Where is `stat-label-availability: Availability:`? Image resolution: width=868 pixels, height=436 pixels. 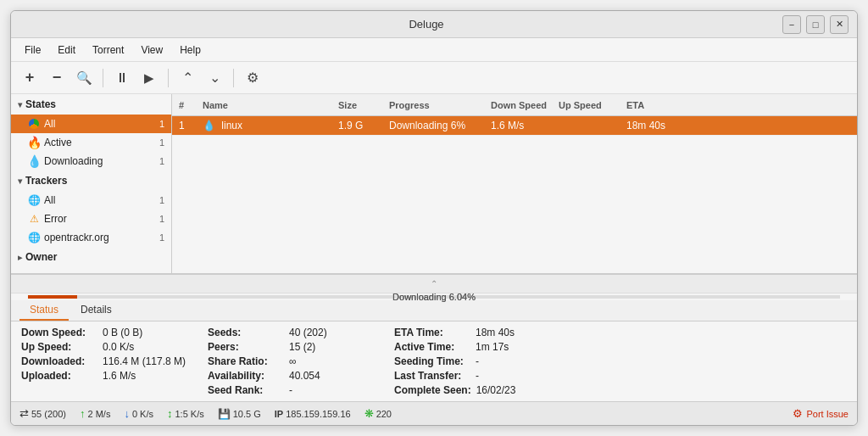 stat-label-availability: Availability: is located at coordinates (246, 376).